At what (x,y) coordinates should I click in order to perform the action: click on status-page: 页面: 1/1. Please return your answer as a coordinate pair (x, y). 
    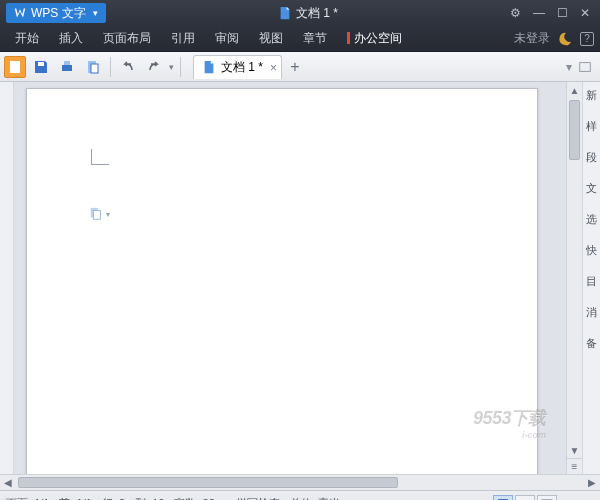
    Looking at the image, I should click on (28, 498).